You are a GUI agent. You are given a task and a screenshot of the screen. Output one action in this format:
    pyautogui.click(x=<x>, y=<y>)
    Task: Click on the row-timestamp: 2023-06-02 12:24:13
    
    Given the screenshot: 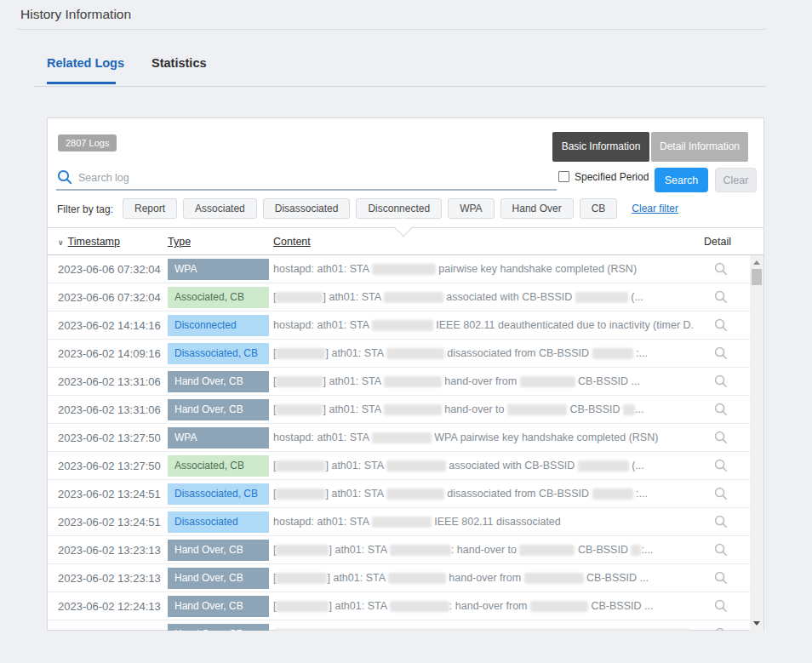 What is the action you would take?
    pyautogui.click(x=109, y=626)
    